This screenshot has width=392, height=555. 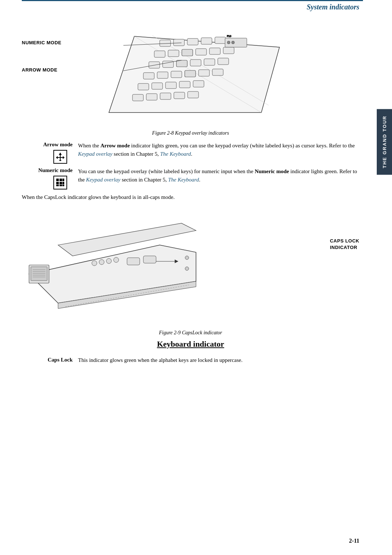 I want to click on page-header: System indicators, so click(x=333, y=7).